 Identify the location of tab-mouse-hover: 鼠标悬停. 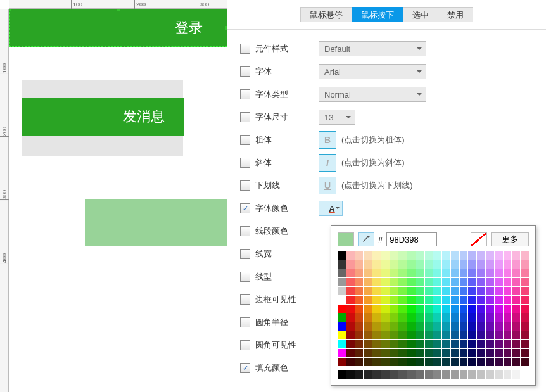
(326, 15).